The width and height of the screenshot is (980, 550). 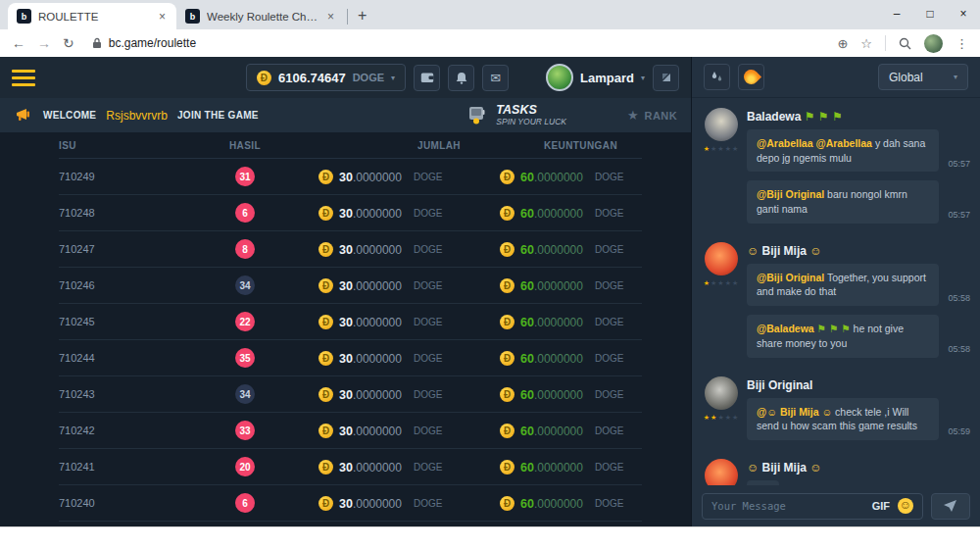 What do you see at coordinates (351, 467) in the screenshot?
I see `table-row: 710241 20 Ð 30.0000000 DOGE Ð 60.0000000` at bounding box center [351, 467].